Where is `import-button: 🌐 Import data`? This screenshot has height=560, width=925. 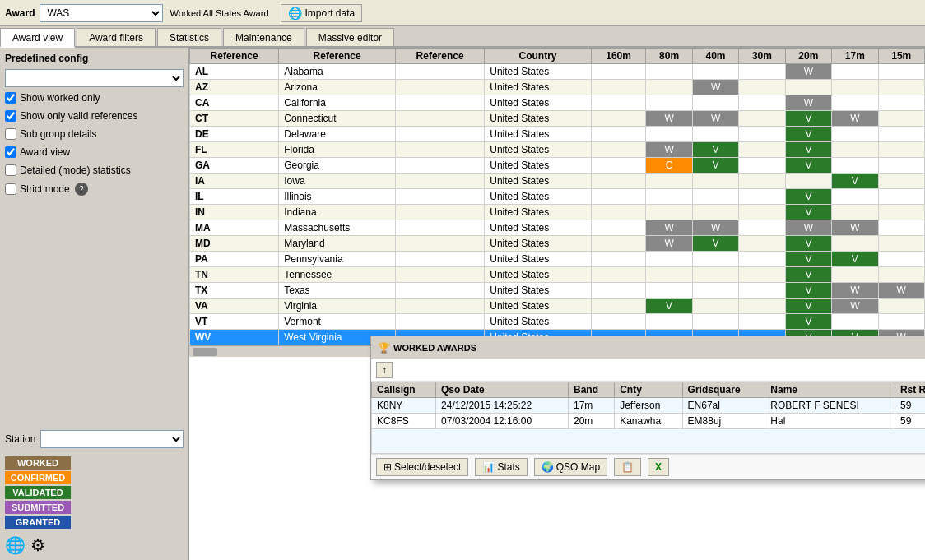
import-button: 🌐 Import data is located at coordinates (322, 13).